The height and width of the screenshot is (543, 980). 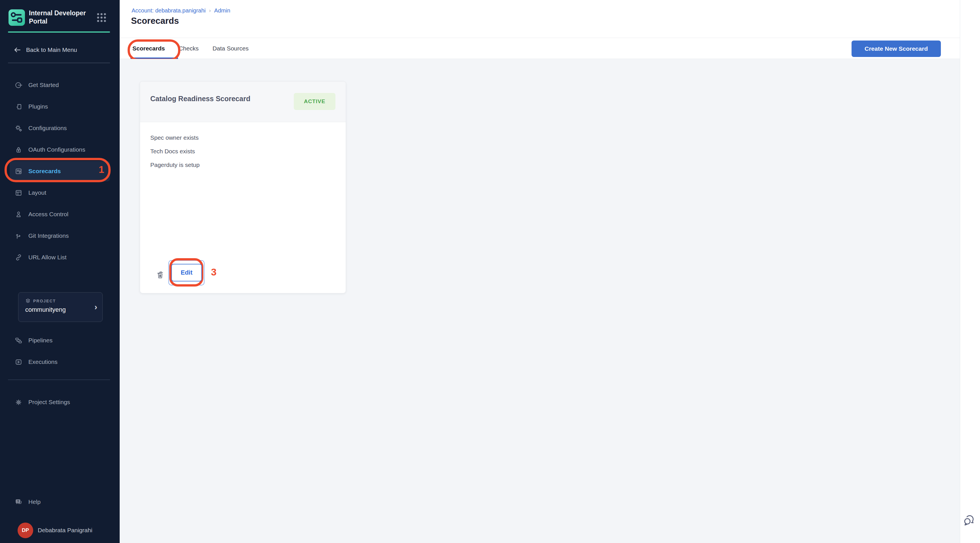 What do you see at coordinates (52, 50) in the screenshot?
I see `back-to-main-menu-label: Back to Main Menu` at bounding box center [52, 50].